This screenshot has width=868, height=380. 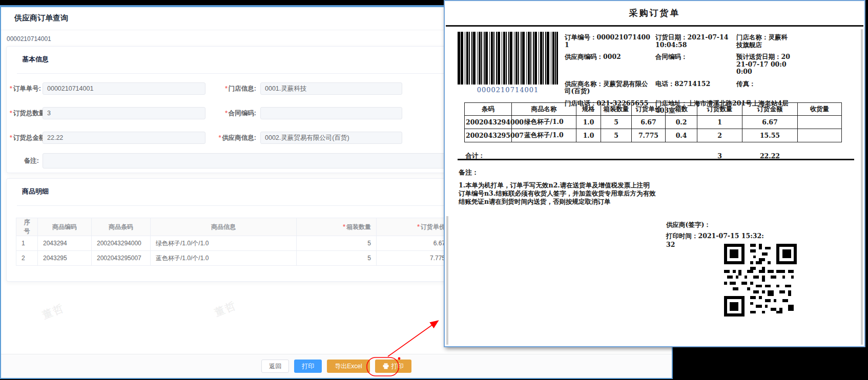 What do you see at coordinates (394, 366) in the screenshot?
I see `print-with-icon-button: 打印` at bounding box center [394, 366].